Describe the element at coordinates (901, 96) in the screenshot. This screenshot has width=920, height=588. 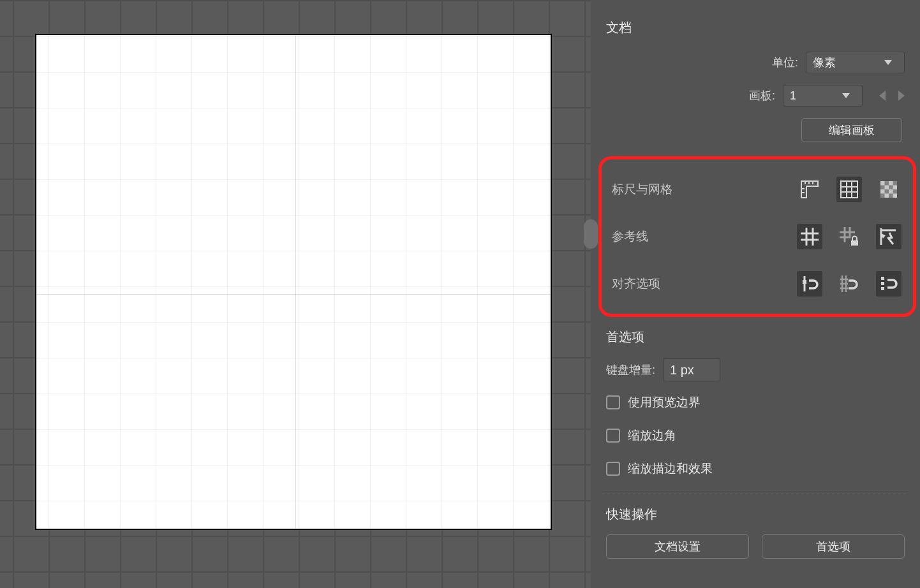
I see `next-artboard-button` at that location.